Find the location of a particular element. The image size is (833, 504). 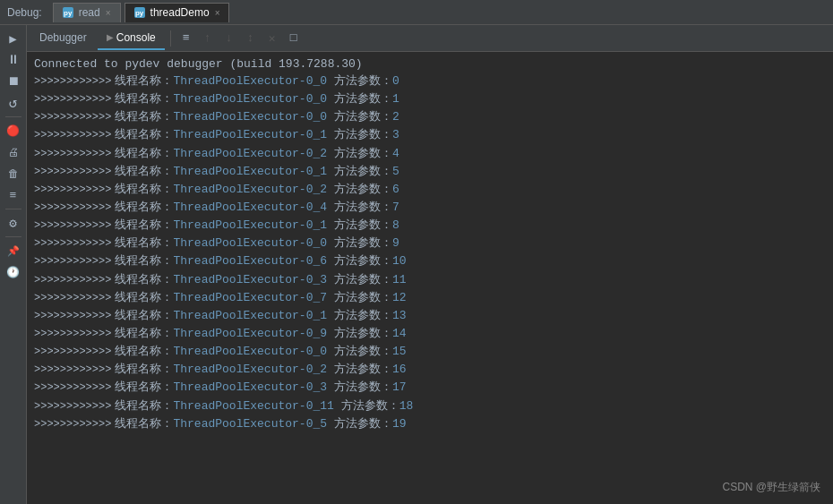

scroll-up-button: ↑ is located at coordinates (208, 38).